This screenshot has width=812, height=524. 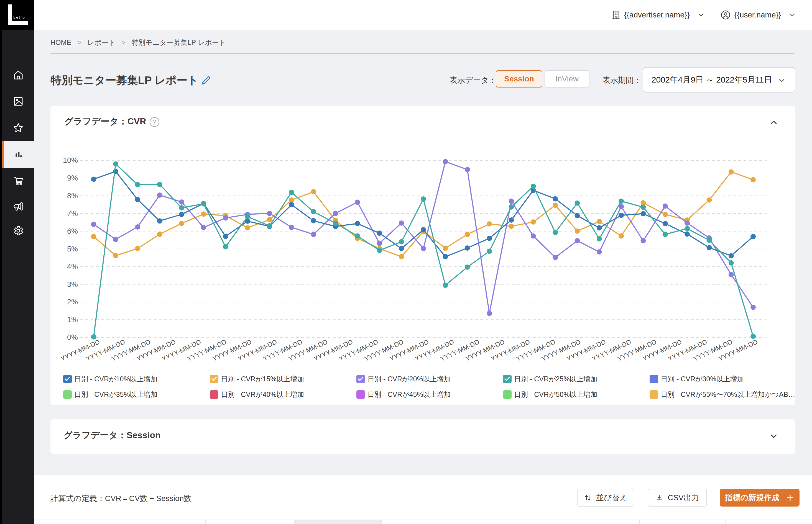 What do you see at coordinates (73, 338) in the screenshot?
I see `svg-text: 0%` at bounding box center [73, 338].